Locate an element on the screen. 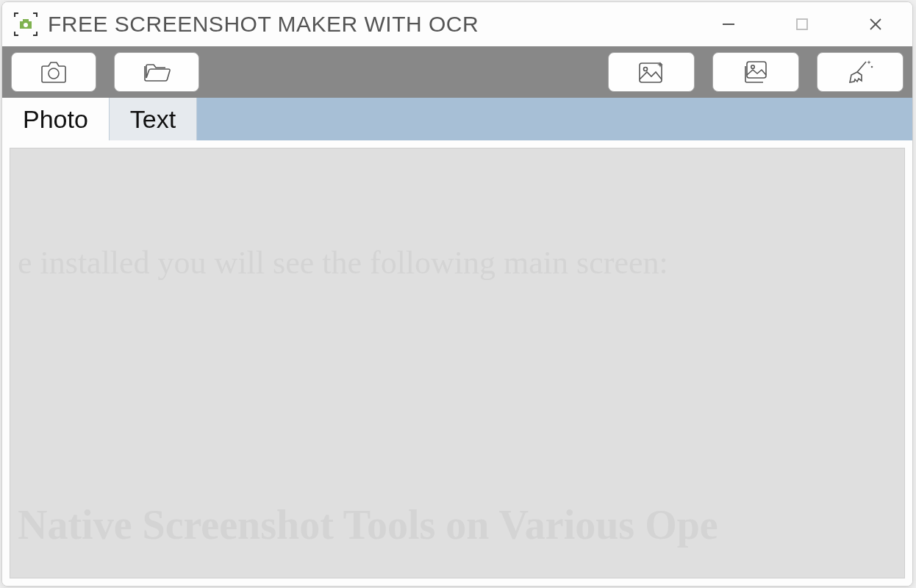 This screenshot has width=916, height=588. tab-photo: Photo is located at coordinates (56, 119).